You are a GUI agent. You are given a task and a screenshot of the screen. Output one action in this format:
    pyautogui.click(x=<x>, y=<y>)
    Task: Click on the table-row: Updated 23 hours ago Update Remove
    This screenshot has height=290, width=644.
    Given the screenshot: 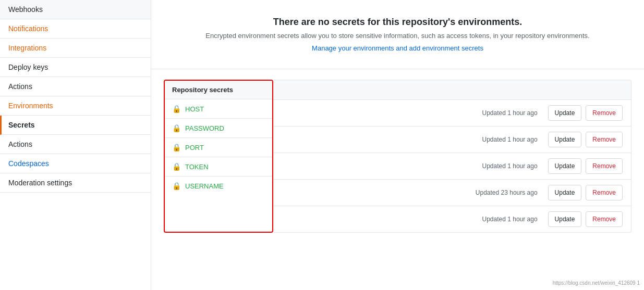 What is the action you would take?
    pyautogui.click(x=452, y=193)
    